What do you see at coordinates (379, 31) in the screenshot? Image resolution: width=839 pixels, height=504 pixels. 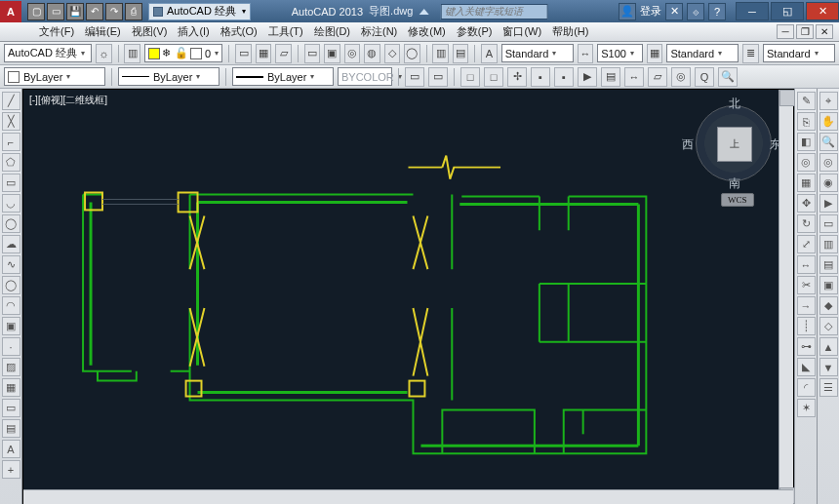 I see `menu-dim: 标注(N)` at bounding box center [379, 31].